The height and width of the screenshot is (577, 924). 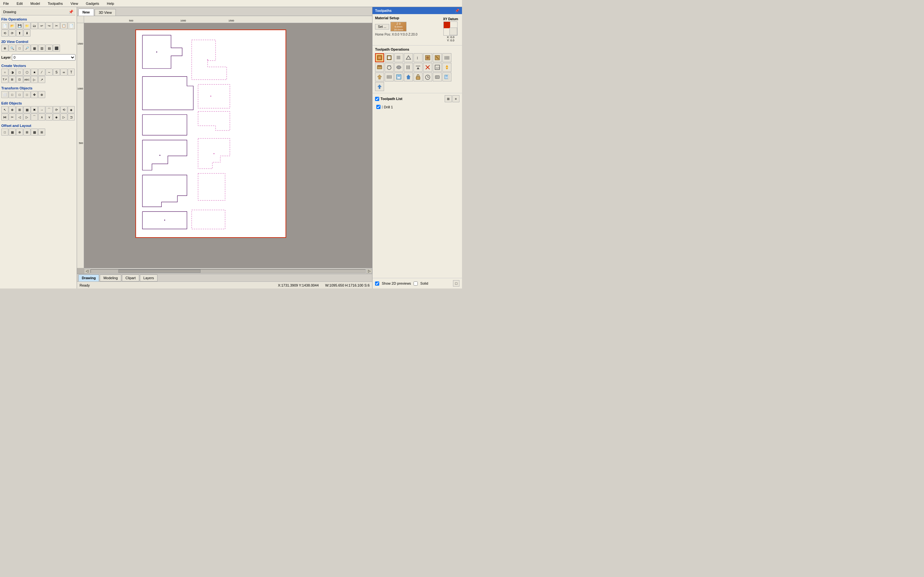 I want to click on close-btn: ⊐, so click(x=71, y=117).